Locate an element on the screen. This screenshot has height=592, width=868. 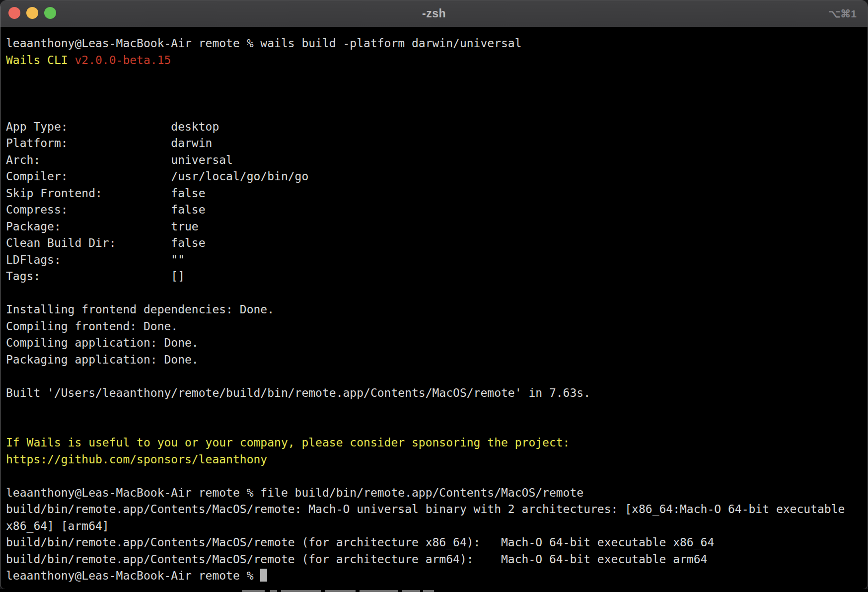
terminal-line: Wails CLI v2.0.0-beta.15 is located at coordinates (434, 61).